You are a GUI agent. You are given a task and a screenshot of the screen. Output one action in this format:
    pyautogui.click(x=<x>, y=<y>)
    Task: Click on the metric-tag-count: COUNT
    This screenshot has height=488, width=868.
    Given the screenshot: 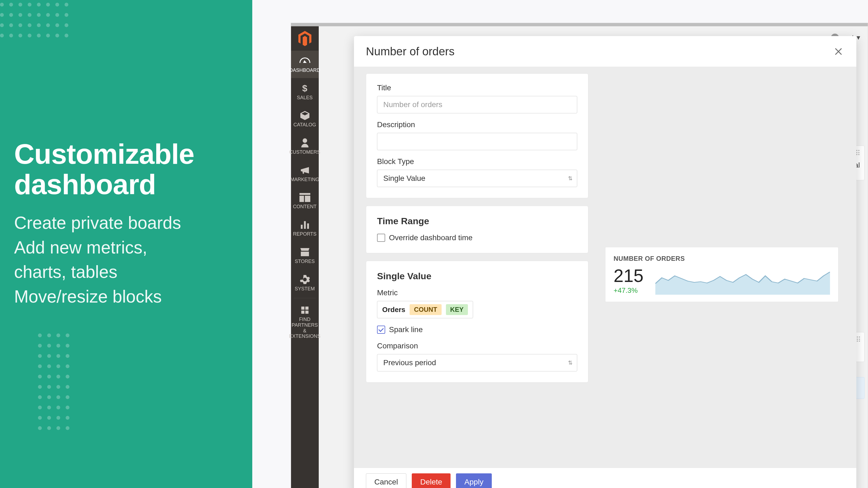 What is the action you would take?
    pyautogui.click(x=426, y=310)
    